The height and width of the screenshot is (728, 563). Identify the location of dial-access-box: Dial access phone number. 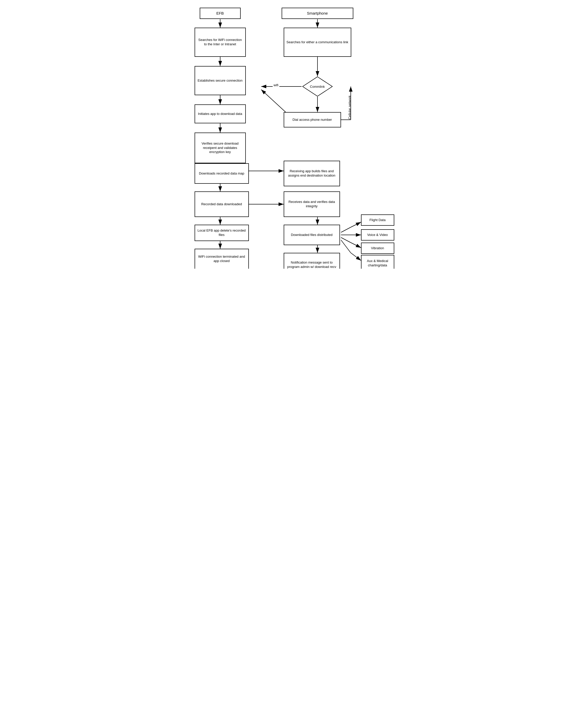
(312, 120).